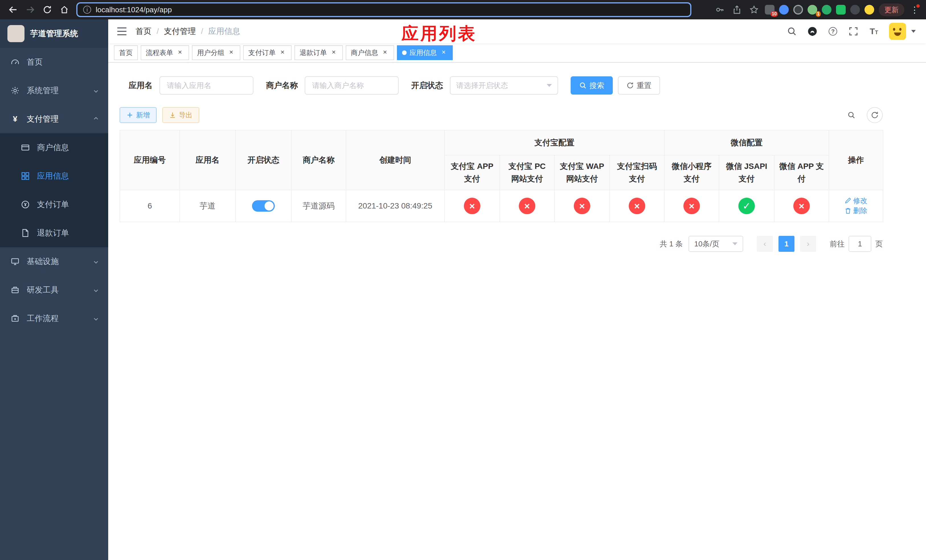 The height and width of the screenshot is (560, 926). I want to click on prev-page-button: ‹, so click(765, 244).